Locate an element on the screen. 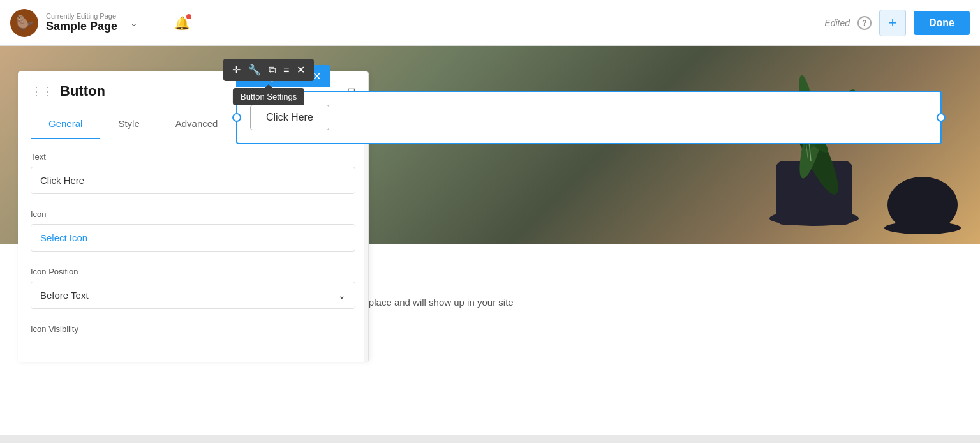  button-settings-tooltip: Button Settings is located at coordinates (269, 97).